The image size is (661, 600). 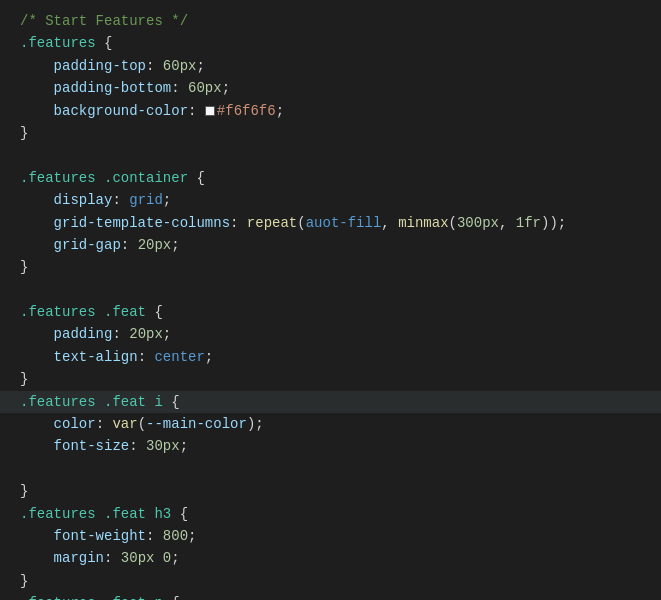 What do you see at coordinates (330, 21) in the screenshot?
I see `code-line: /* Start Features */` at bounding box center [330, 21].